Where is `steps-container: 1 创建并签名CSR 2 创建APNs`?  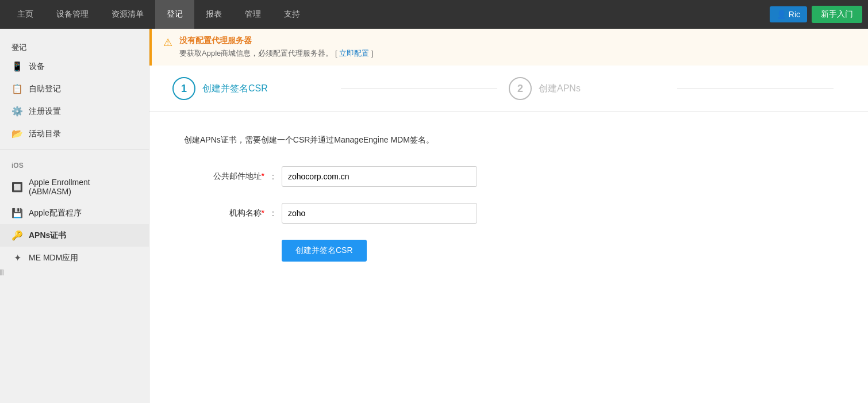 steps-container: 1 创建并签名CSR 2 创建APNs is located at coordinates (509, 89).